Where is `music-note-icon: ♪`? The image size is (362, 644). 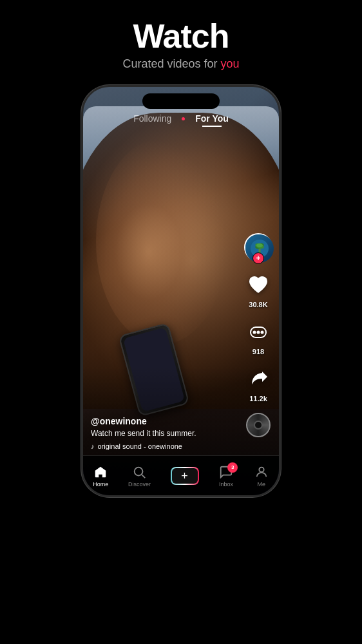 music-note-icon: ♪ is located at coordinates (93, 446).